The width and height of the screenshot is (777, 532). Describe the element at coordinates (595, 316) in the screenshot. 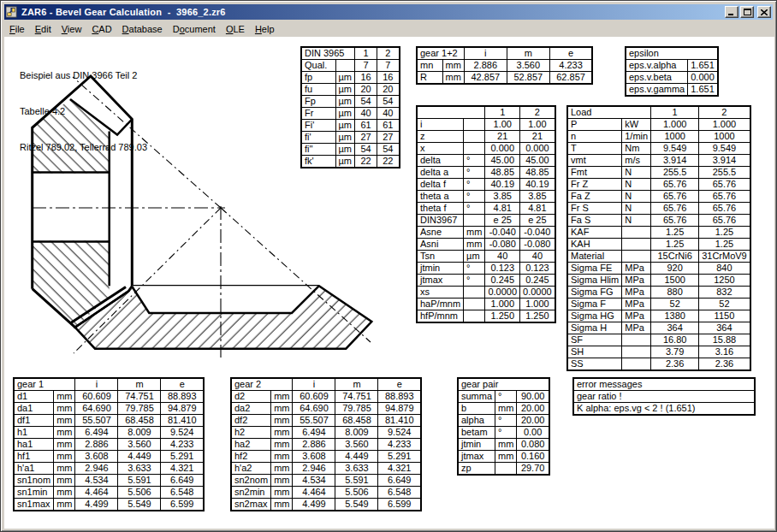

I see `cell: Sigma HG` at that location.